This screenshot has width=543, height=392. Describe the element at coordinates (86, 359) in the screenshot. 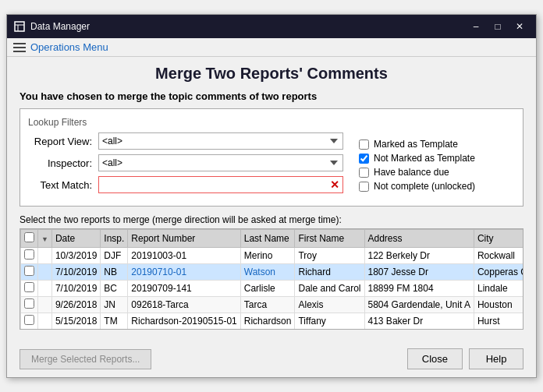

I see `merge-selected-button: Merge Selected Reports...` at that location.